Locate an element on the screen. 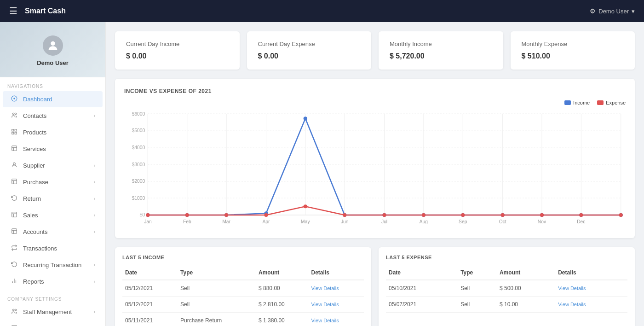  expense-col-amount: Amount is located at coordinates (526, 273).